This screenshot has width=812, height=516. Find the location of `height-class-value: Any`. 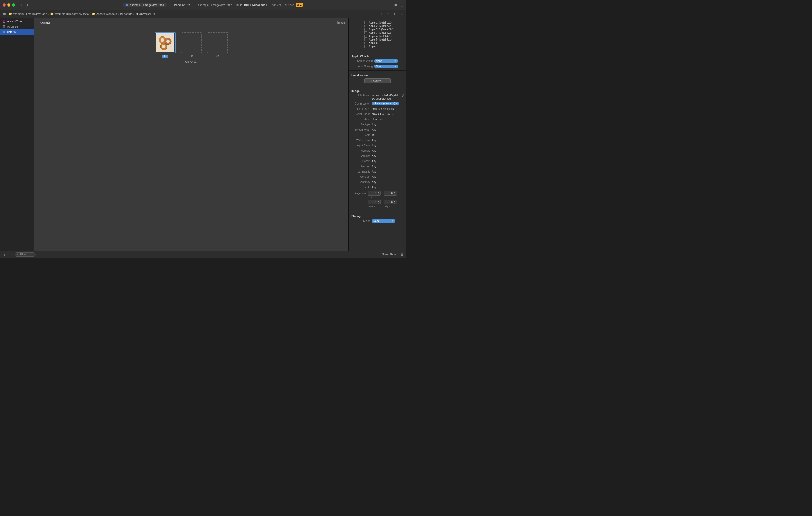

height-class-value: Any is located at coordinates (388, 146).